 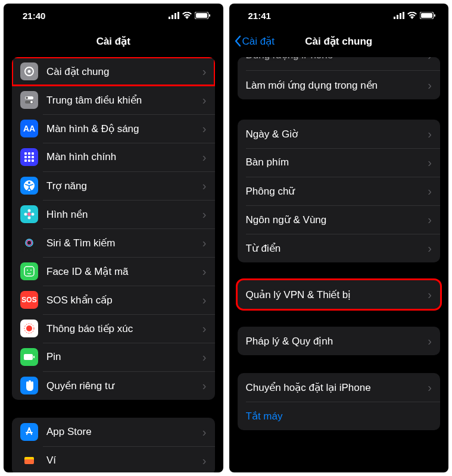 What do you see at coordinates (124, 129) in the screenshot?
I see `row-label: Màn hình & Độ sáng` at bounding box center [124, 129].